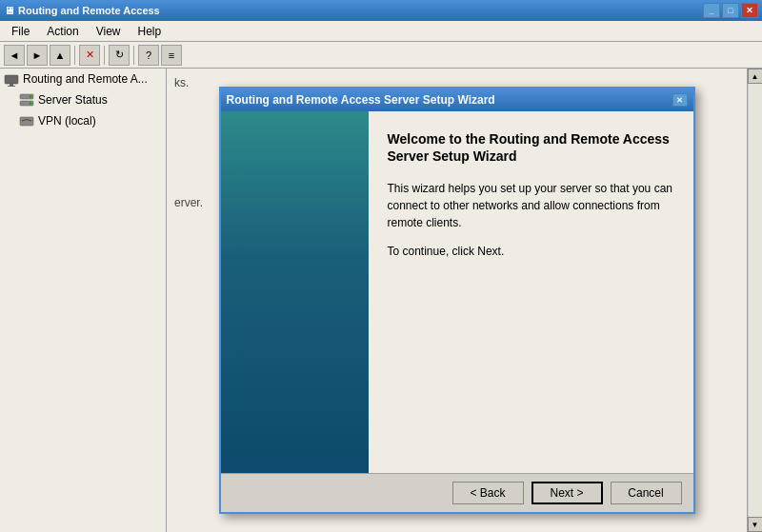 The height and width of the screenshot is (532, 762). Describe the element at coordinates (531, 148) in the screenshot. I see `dialog-welcome-title: Welcome to the Routing and Remote Access…` at that location.